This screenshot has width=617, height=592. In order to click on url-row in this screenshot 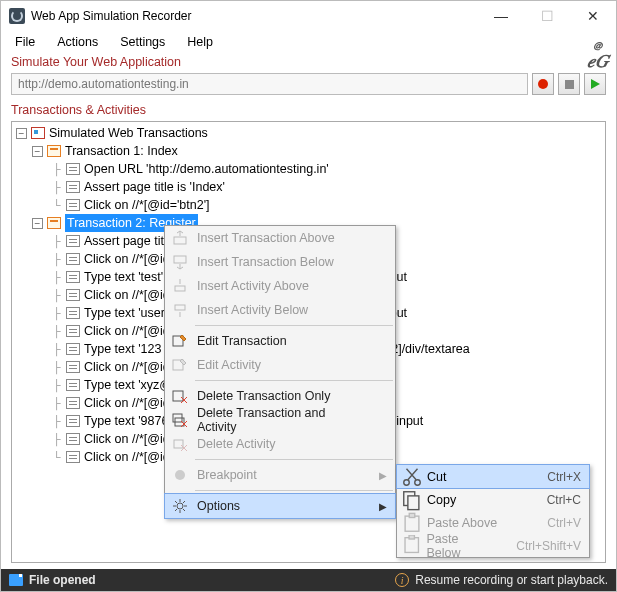, I will do `click(308, 85)`.